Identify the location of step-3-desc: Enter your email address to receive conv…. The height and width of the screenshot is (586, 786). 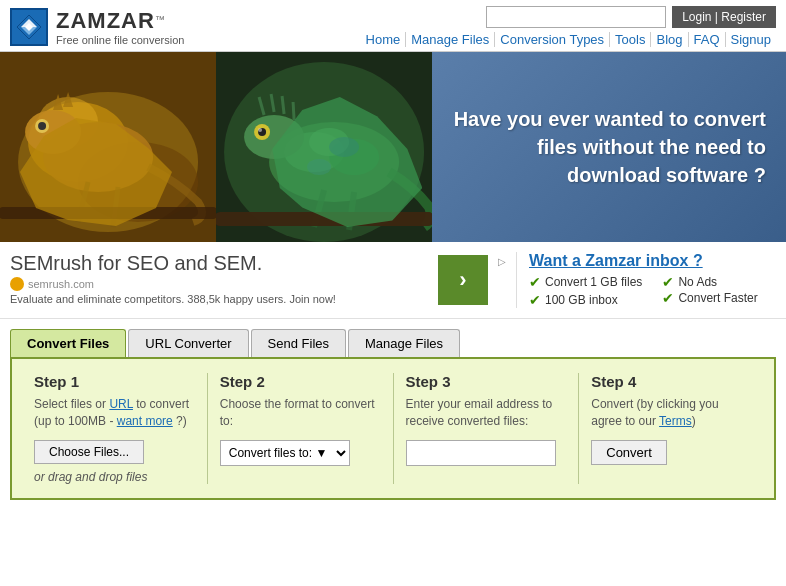
(486, 413).